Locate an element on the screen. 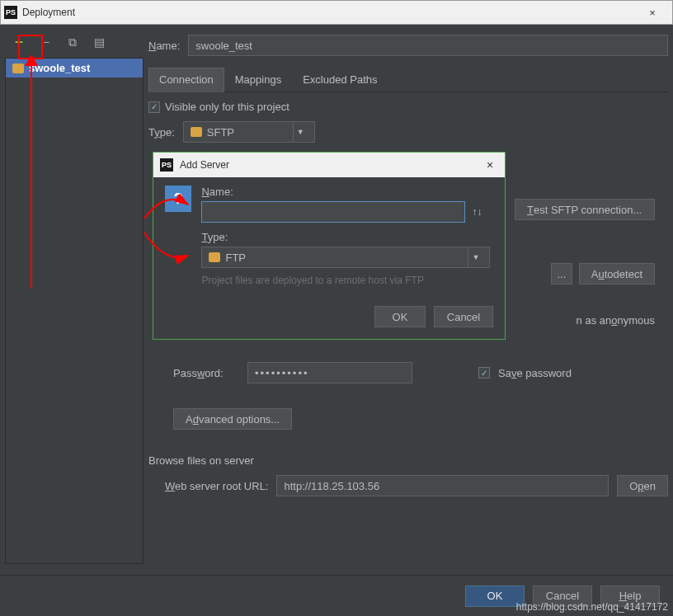 The image size is (673, 616). modal-title: Add Server is located at coordinates (331, 165).